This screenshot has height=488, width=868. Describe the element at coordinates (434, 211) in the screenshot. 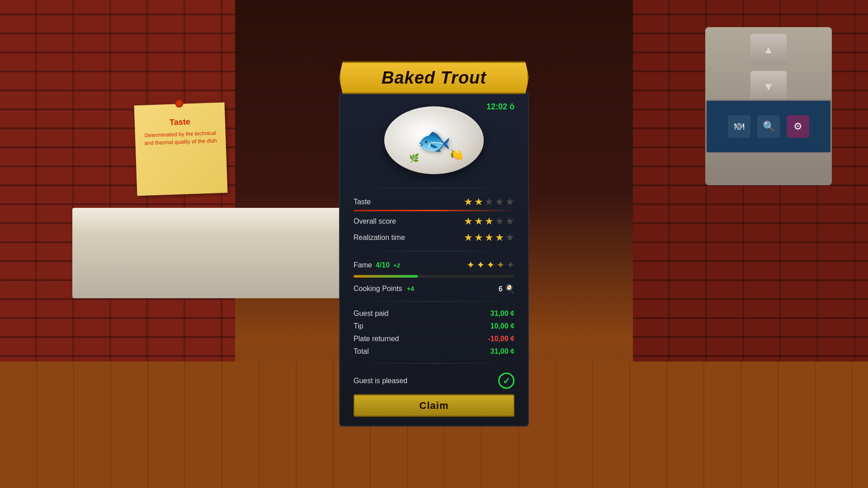

I see `taste-bar` at that location.